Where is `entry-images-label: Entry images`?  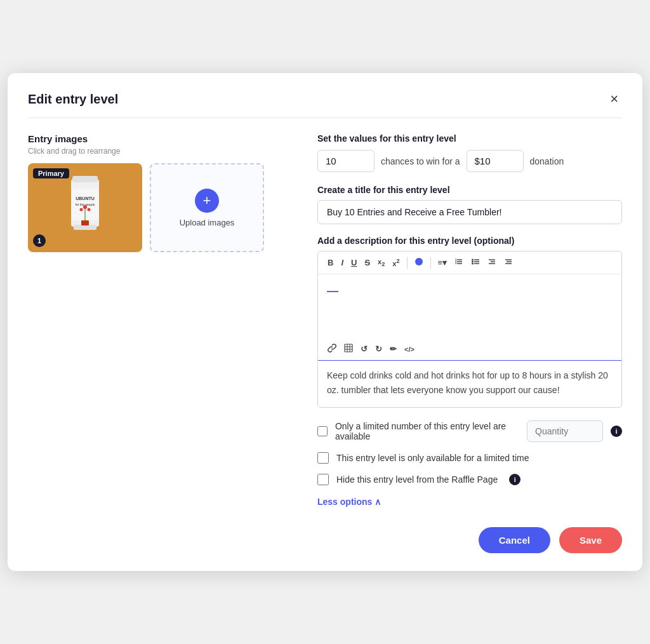
entry-images-label: Entry images is located at coordinates (161, 138).